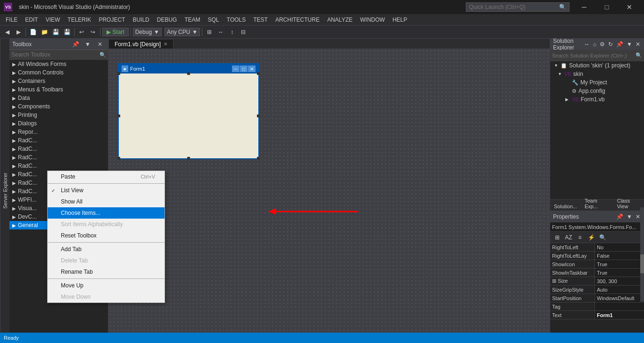 The height and width of the screenshot is (343, 644). What do you see at coordinates (514, 7) in the screenshot?
I see `quick-launch-input` at bounding box center [514, 7].